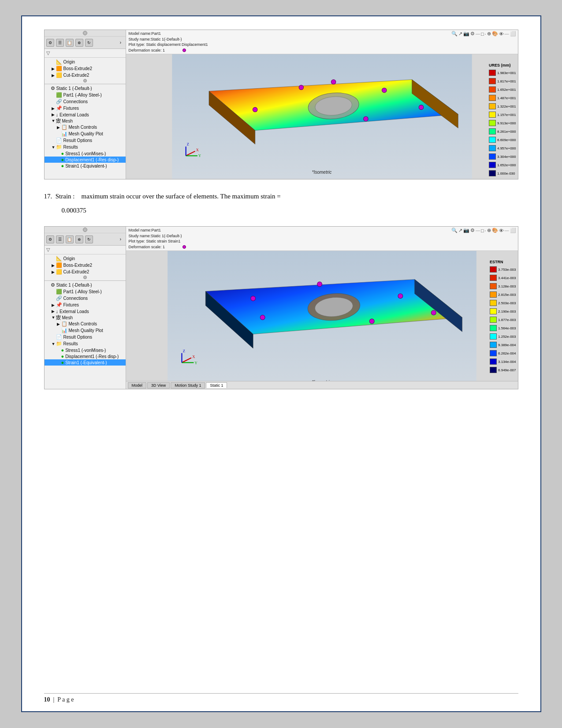 The height and width of the screenshot is (728, 562). Describe the element at coordinates (48, 250) in the screenshot. I see `filter2-icon: ▽` at that location.